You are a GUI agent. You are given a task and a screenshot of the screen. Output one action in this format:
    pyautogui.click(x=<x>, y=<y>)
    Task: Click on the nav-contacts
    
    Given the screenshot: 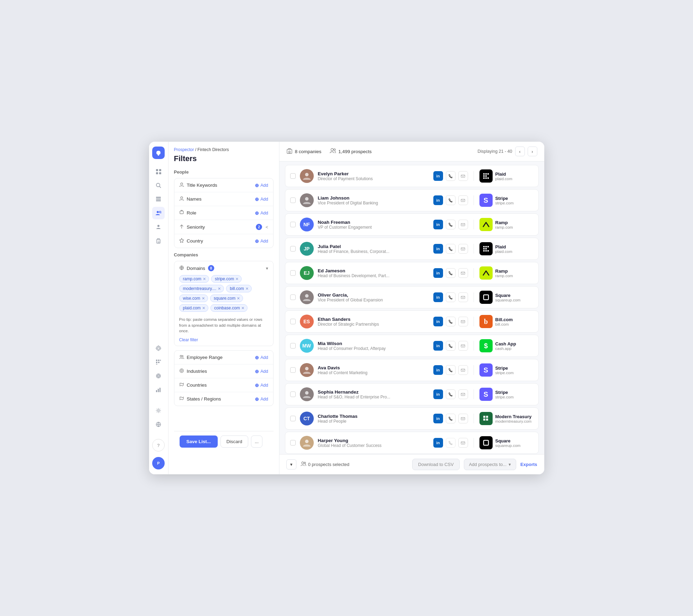 What is the action you would take?
    pyautogui.click(x=158, y=227)
    